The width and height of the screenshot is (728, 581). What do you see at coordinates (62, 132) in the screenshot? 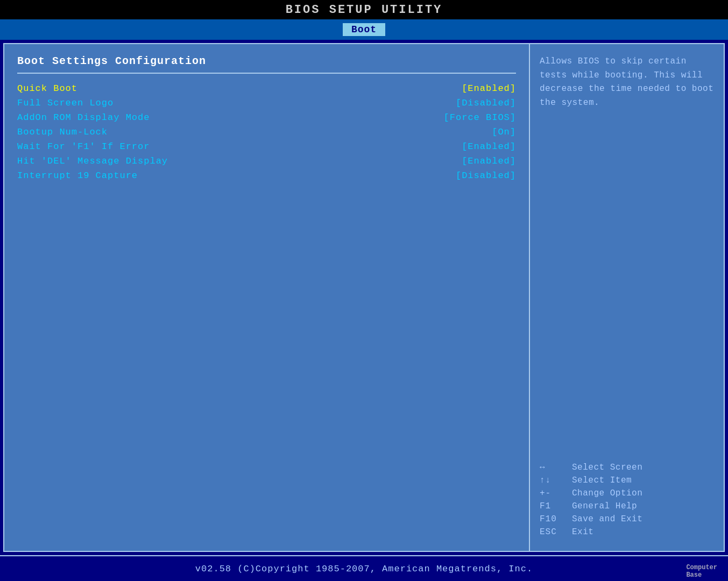
I see `setting-name: Bootup Num-Lock` at bounding box center [62, 132].